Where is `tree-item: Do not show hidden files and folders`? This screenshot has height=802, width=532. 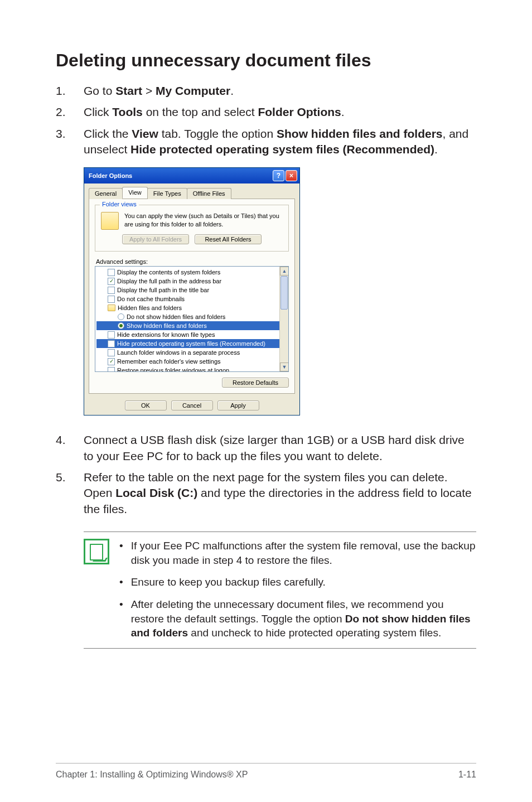
tree-item: Do not show hidden files and folders is located at coordinates (192, 317).